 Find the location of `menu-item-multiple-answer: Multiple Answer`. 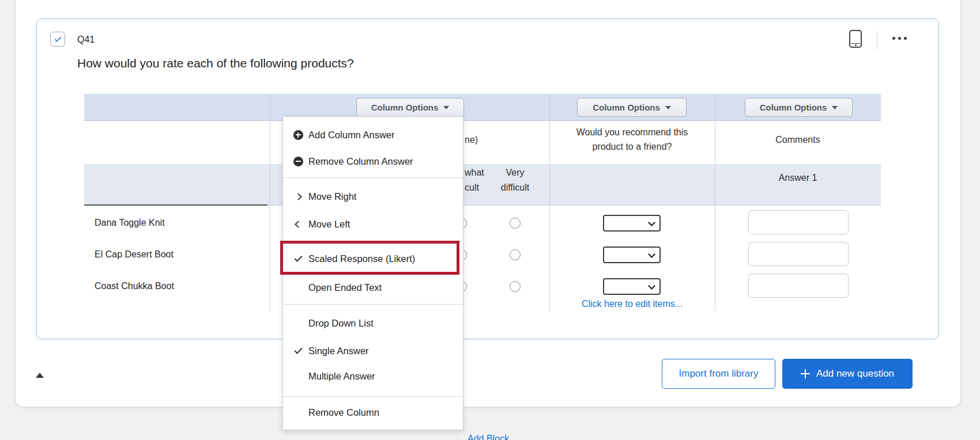

menu-item-multiple-answer: Multiple Answer is located at coordinates (373, 376).